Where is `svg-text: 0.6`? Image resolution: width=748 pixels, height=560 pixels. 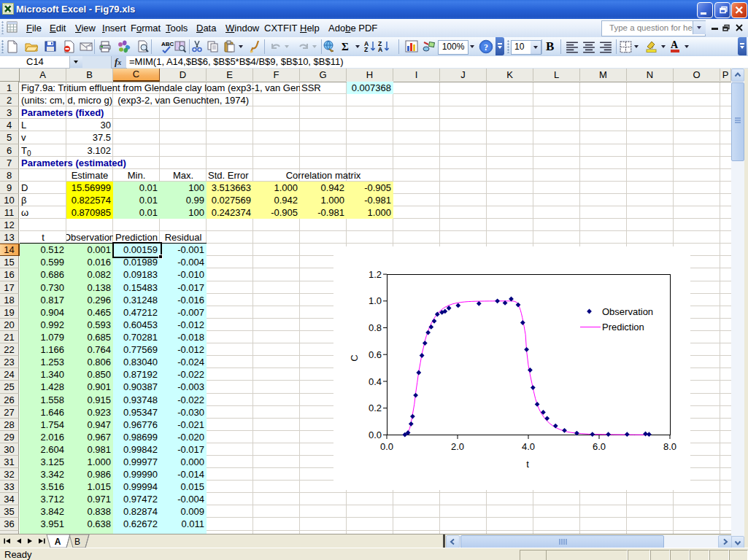 svg-text: 0.6 is located at coordinates (375, 354).